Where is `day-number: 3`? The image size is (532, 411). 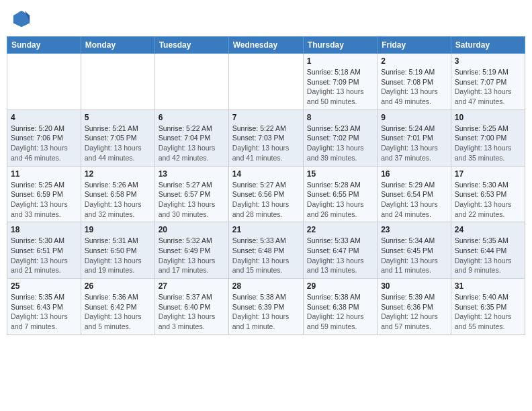
day-number: 3 is located at coordinates (488, 61).